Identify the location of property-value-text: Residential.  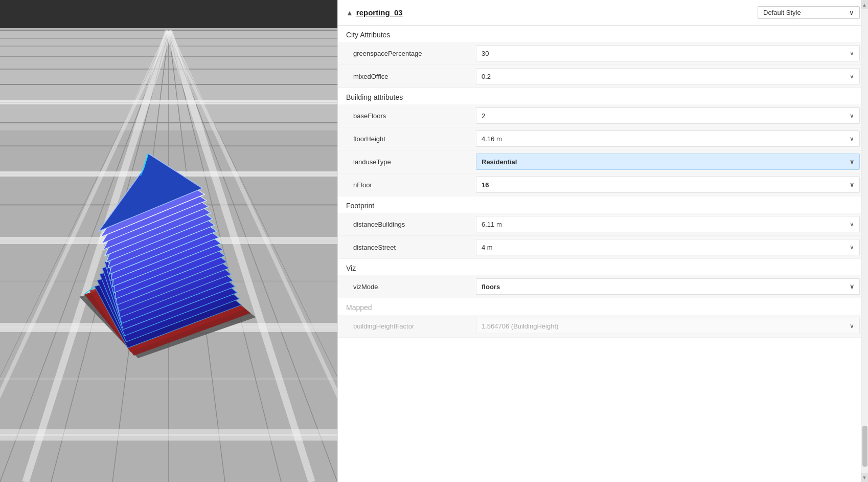
(499, 162).